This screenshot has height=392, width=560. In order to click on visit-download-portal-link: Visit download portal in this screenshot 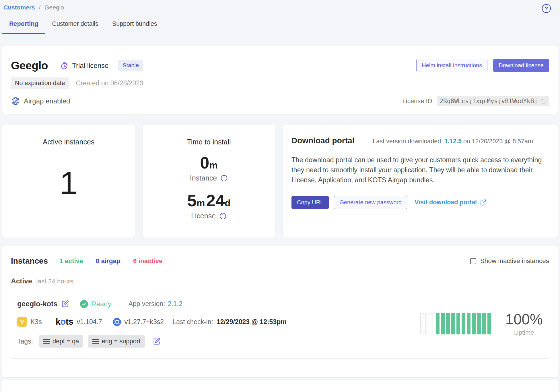, I will do `click(451, 202)`.